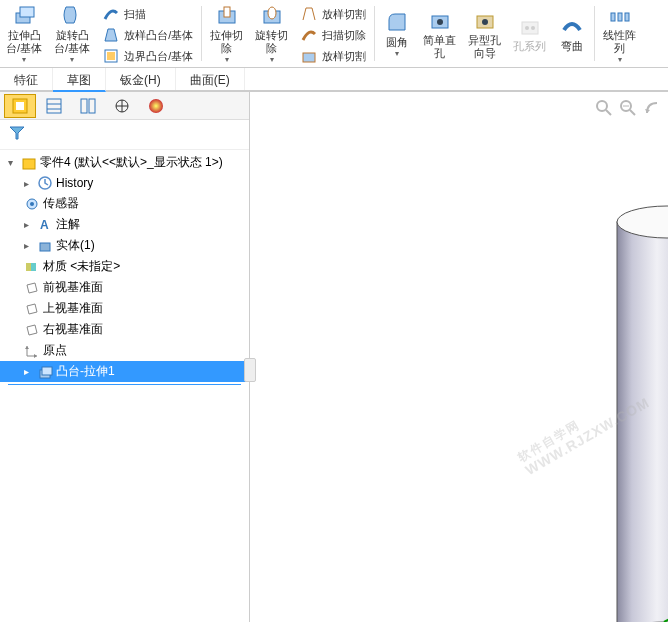 This screenshot has height=622, width=668. What do you see at coordinates (272, 15) in the screenshot?
I see `revolve-cut-icon` at bounding box center [272, 15].